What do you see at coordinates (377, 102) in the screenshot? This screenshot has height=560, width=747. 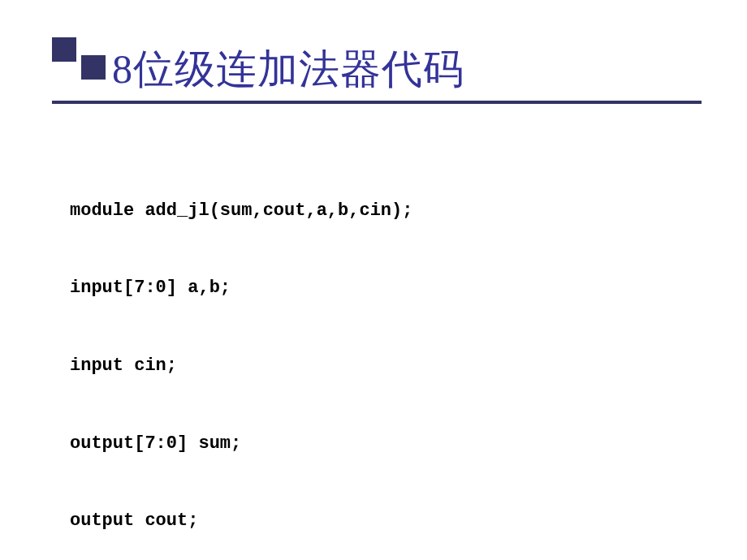 I see `heading-underline` at bounding box center [377, 102].